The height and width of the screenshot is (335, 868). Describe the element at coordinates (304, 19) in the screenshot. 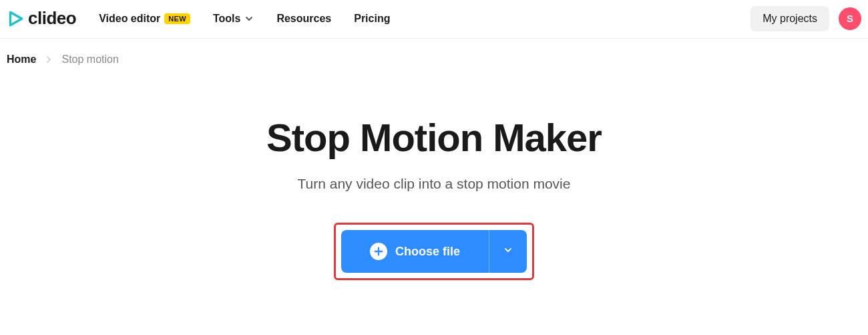

I see `nav-resources-label: Resources` at that location.